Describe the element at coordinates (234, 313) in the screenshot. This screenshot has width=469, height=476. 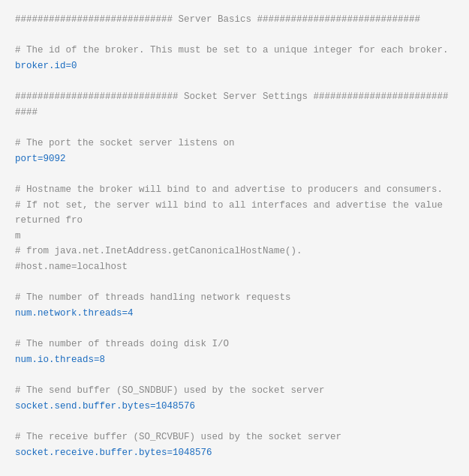
I see `code-line: num.network.threads=4` at that location.